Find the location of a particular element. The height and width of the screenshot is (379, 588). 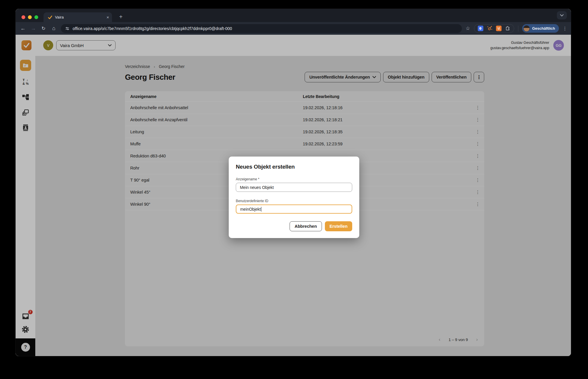

profile-label: Geschäftlich is located at coordinates (544, 28).